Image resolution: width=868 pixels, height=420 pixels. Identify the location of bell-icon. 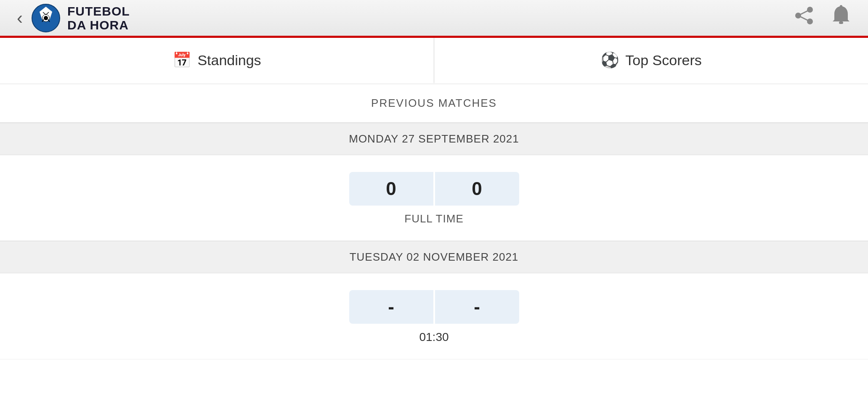
(841, 18).